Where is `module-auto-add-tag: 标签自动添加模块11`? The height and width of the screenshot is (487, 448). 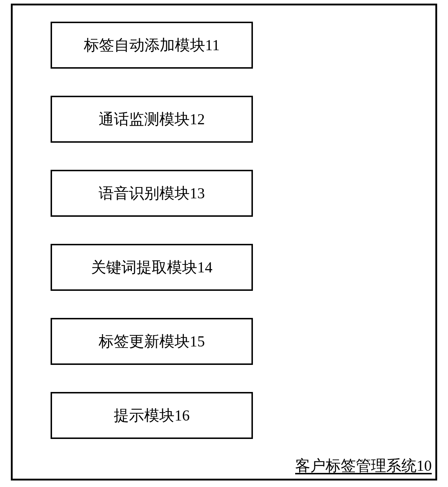
module-auto-add-tag: 标签自动添加模块11 is located at coordinates (152, 45).